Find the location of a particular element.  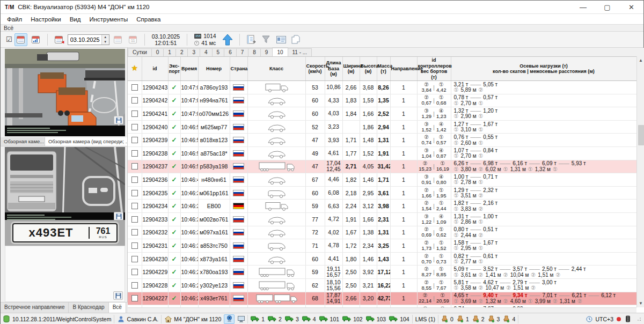

camera-tab-1: Обзорная камера (вид спереди; ... is located at coordinates (86, 142).